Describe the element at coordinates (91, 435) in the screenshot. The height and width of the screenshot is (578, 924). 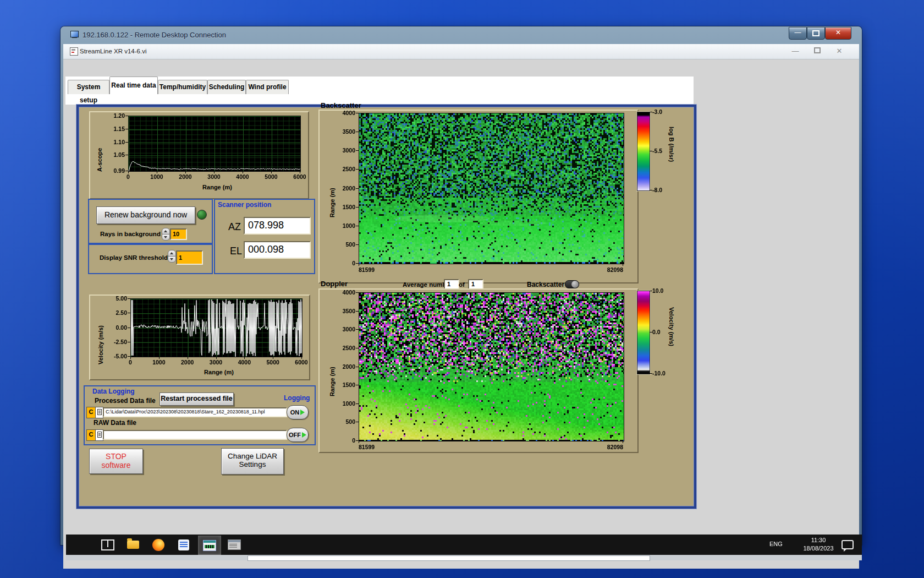
I see `raw-drive-box: C` at that location.